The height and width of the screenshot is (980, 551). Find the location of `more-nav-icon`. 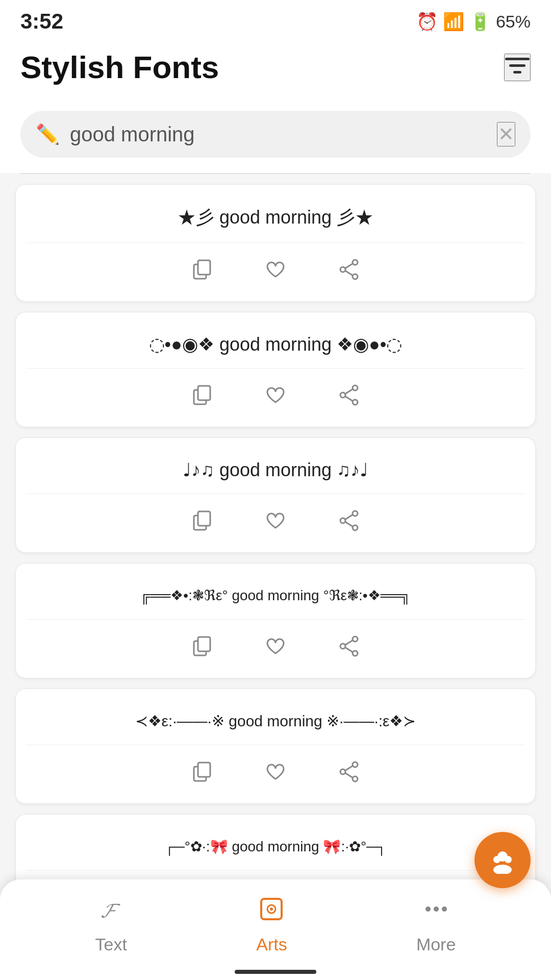

more-nav-icon is located at coordinates (436, 912).